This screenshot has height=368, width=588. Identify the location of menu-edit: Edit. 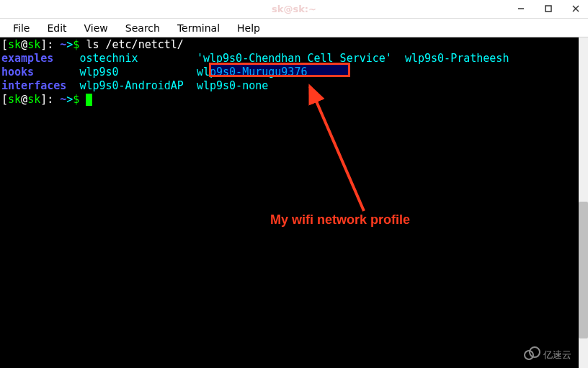
(56, 28).